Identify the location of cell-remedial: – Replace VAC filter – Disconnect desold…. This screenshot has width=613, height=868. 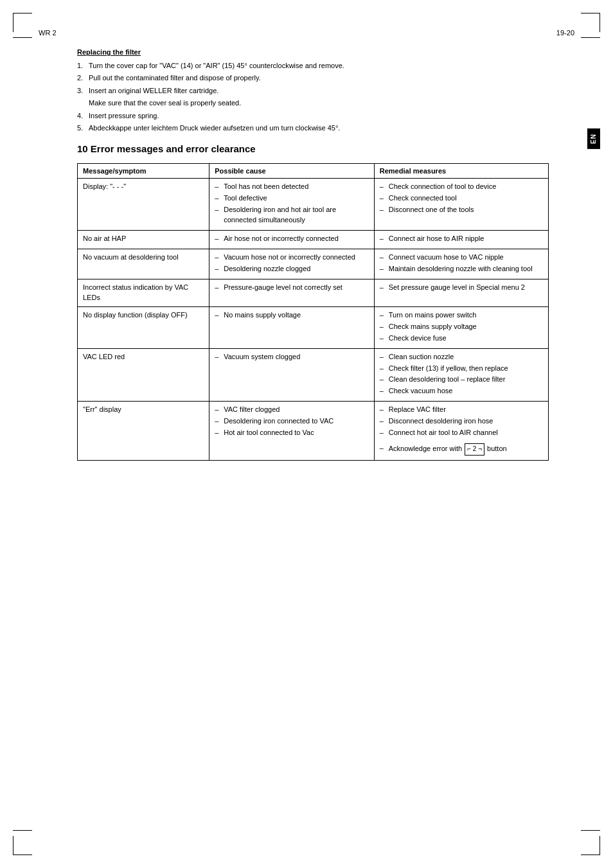
(461, 430).